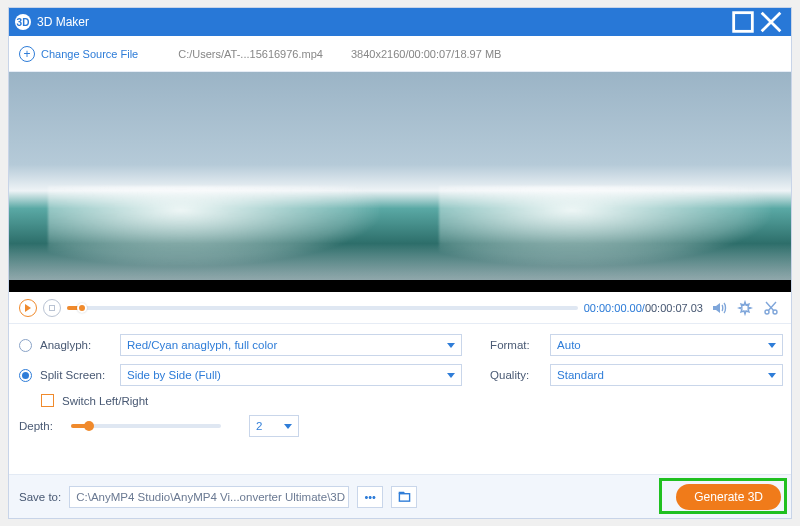 This screenshot has width=800, height=526. What do you see at coordinates (48, 400) in the screenshot?
I see `switch-checkbox` at bounding box center [48, 400].